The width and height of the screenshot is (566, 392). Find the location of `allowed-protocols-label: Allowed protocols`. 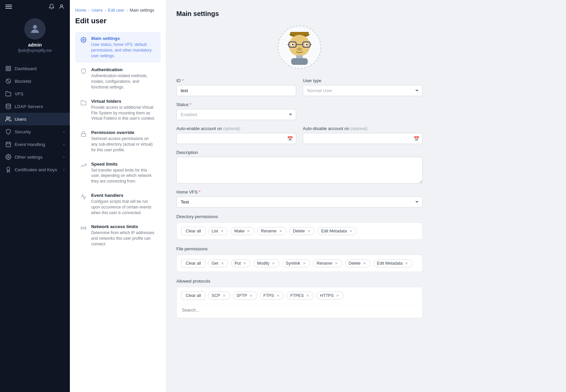

allowed-protocols-label: Allowed protocols is located at coordinates (299, 281).